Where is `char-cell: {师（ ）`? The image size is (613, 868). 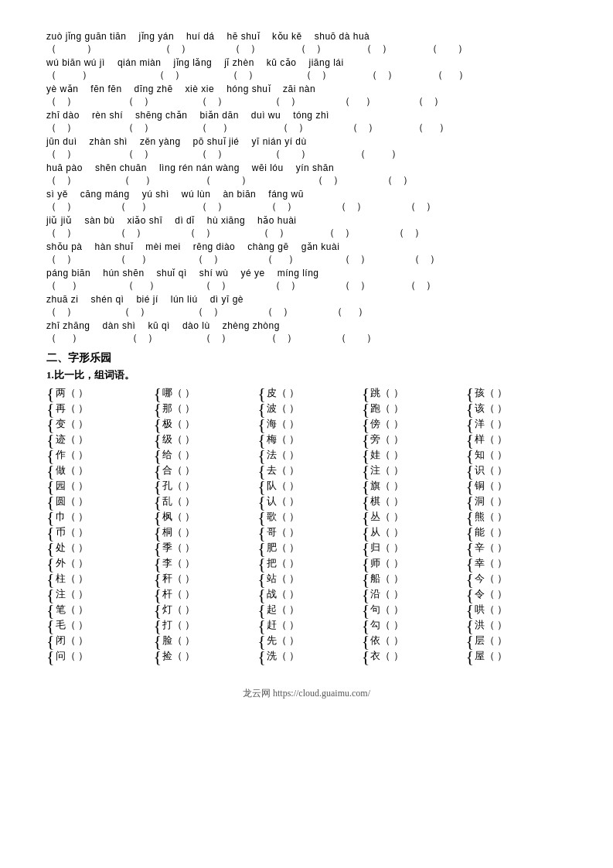 char-cell: {师（ ） is located at coordinates (411, 563).